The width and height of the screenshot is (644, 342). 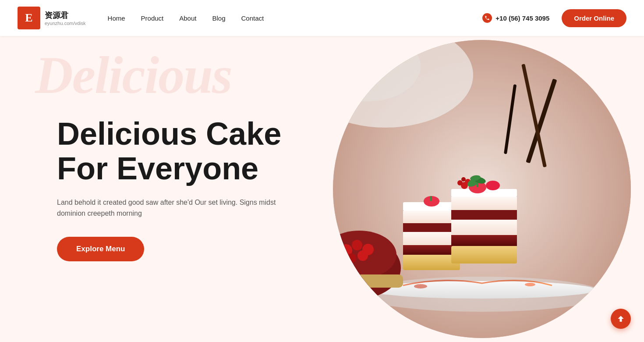 I want to click on nav-link-contact: Contact, so click(x=253, y=18).